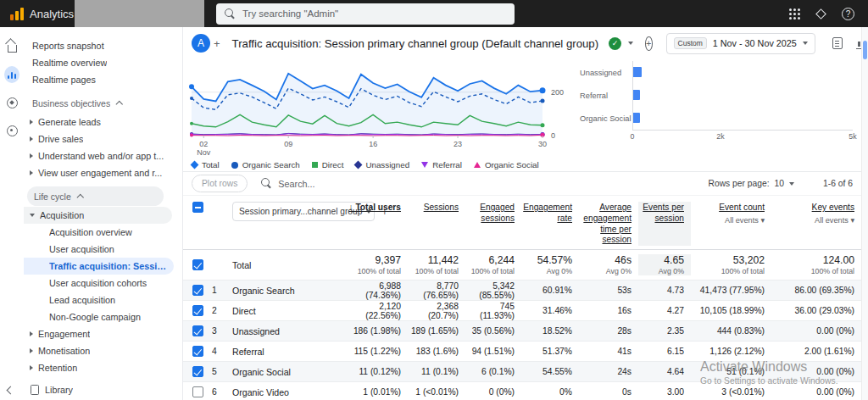 This screenshot has width=868, height=400. Describe the element at coordinates (103, 139) in the screenshot. I see `sidebar-item-drive-sales: Drive sales` at that location.